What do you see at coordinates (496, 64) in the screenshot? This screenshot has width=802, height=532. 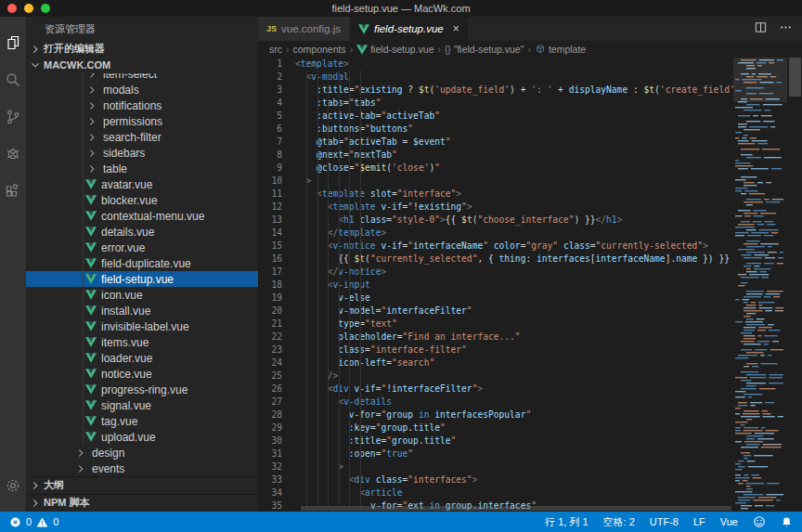 I see `code-line: 1<template>` at bounding box center [496, 64].